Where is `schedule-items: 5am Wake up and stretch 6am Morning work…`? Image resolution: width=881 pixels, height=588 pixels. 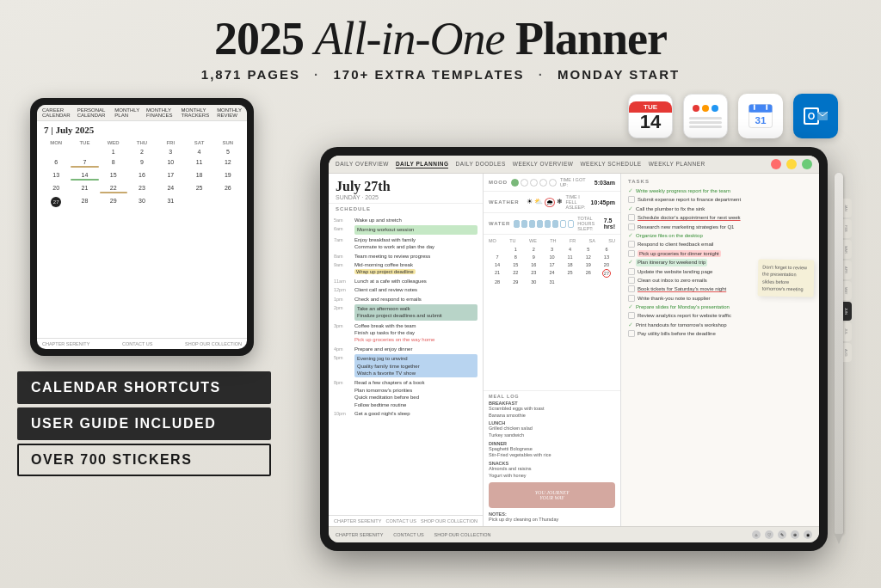 schedule-items: 5am Wake up and stretch 6am Morning work… is located at coordinates (406, 364).